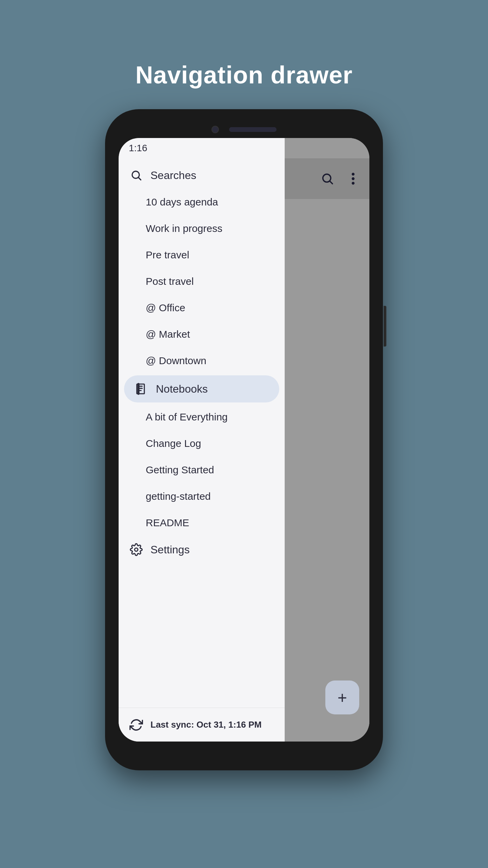 Image resolution: width=488 pixels, height=868 pixels. What do you see at coordinates (136, 550) in the screenshot?
I see `settings-icon` at bounding box center [136, 550].